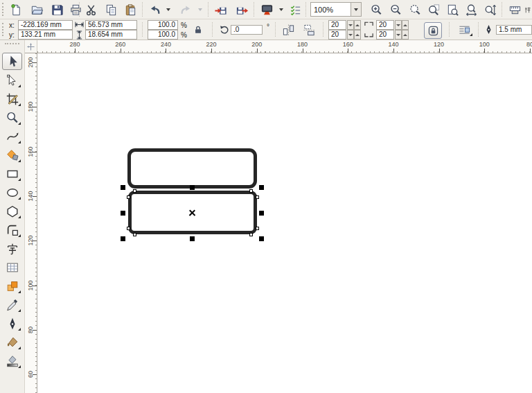 This screenshot has height=393, width=532. What do you see at coordinates (464, 30) in the screenshot?
I see `wrap-text-button` at bounding box center [464, 30].